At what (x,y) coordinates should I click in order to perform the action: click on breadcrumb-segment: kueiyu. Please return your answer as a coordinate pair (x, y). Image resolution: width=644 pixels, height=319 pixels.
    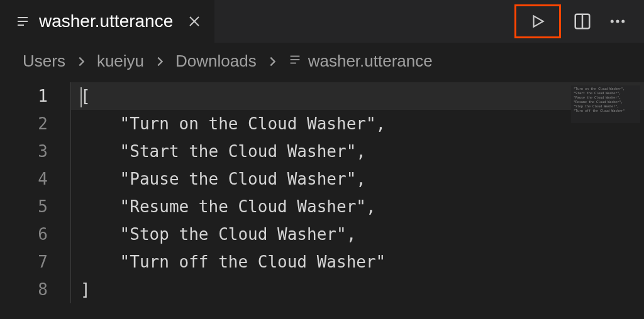
    Looking at the image, I should click on (121, 62).